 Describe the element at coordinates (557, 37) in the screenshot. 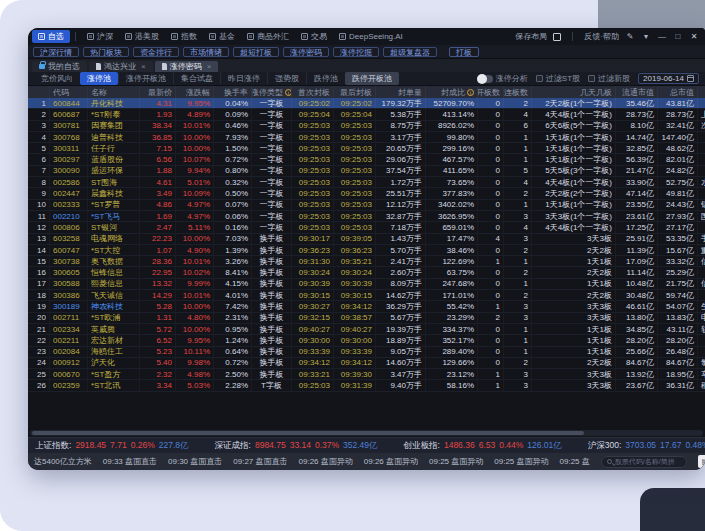

I see `layout-icon` at that location.